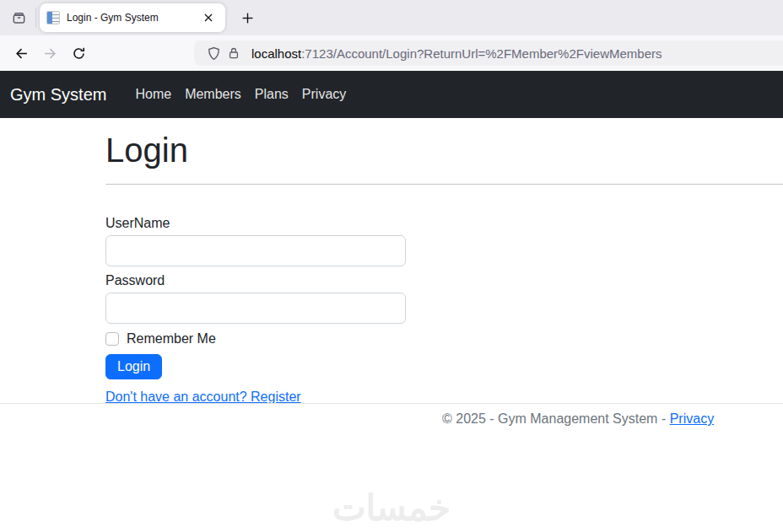 The width and height of the screenshot is (783, 532). Describe the element at coordinates (50, 53) in the screenshot. I see `forward-button` at that location.